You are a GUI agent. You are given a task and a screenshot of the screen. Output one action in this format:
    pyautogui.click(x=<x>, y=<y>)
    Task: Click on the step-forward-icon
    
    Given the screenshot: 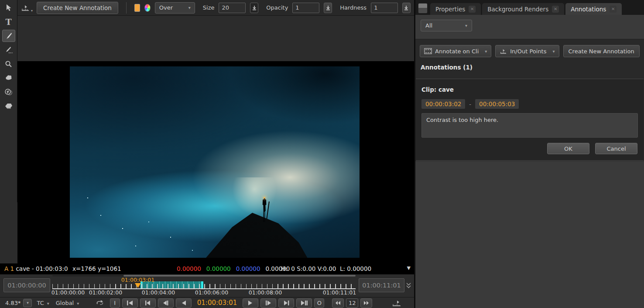 What is the action you would take?
    pyautogui.click(x=269, y=303)
    